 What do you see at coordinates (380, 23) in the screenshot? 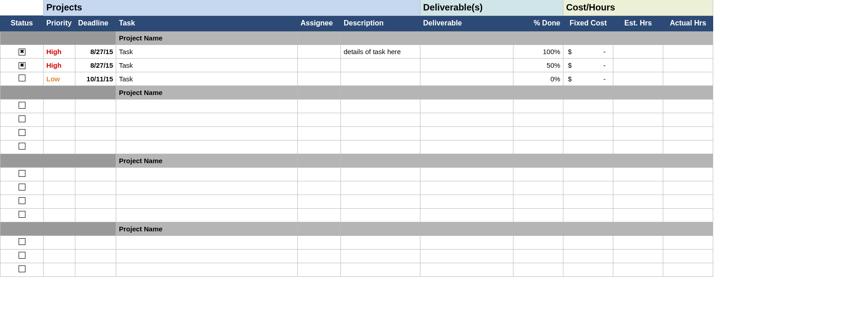
I see `col-description: Description` at bounding box center [380, 23].